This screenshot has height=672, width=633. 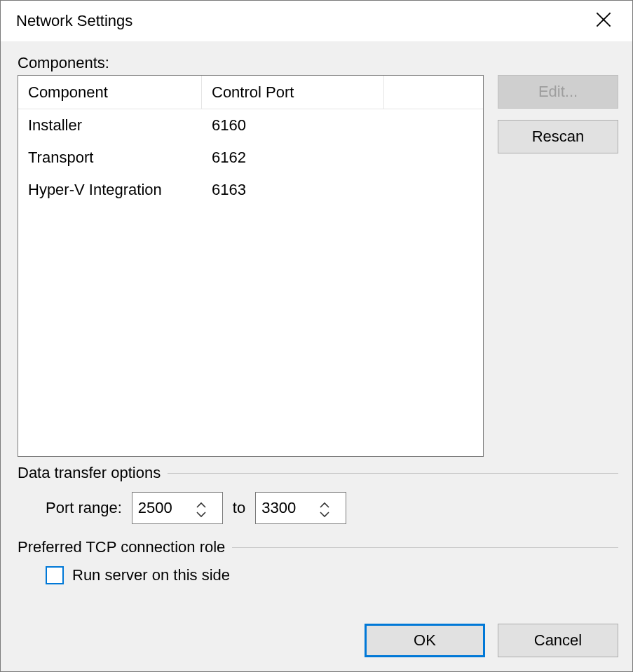 I want to click on dialog-footer: OK Cancel, so click(x=318, y=635).